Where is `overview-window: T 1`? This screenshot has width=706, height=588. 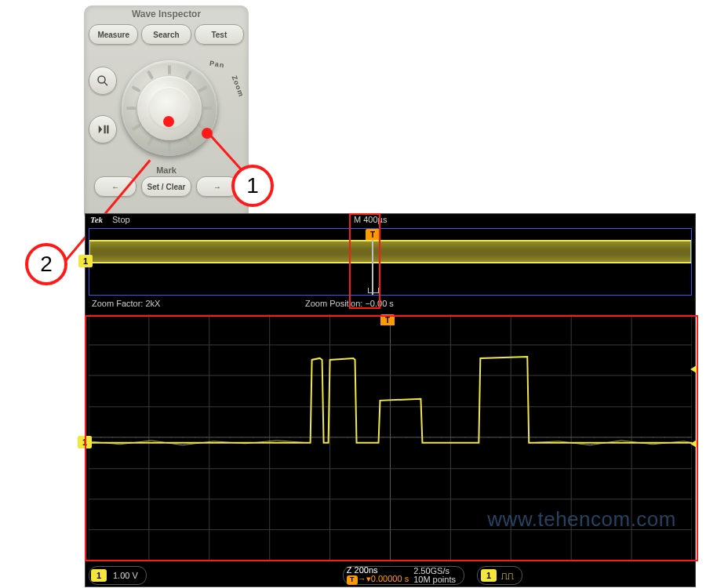
overview-window: T 1 is located at coordinates (391, 262).